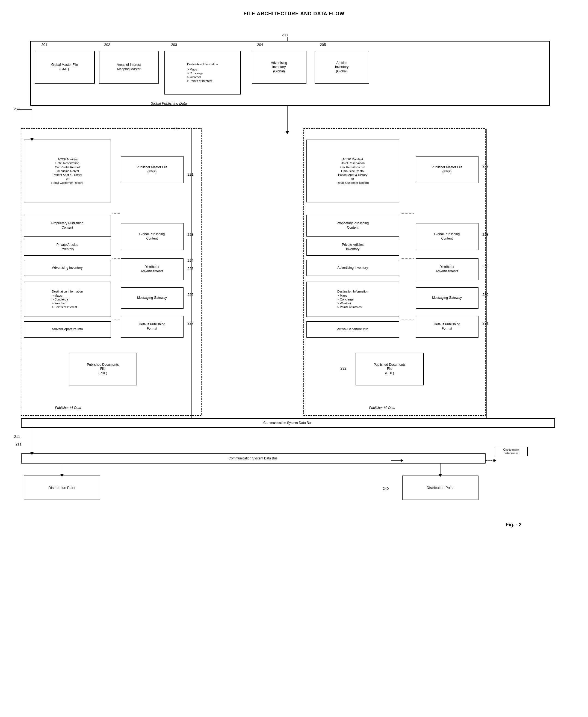 The image size is (588, 717). Describe the element at coordinates (323, 45) in the screenshot. I see `label-205: 205` at that location.